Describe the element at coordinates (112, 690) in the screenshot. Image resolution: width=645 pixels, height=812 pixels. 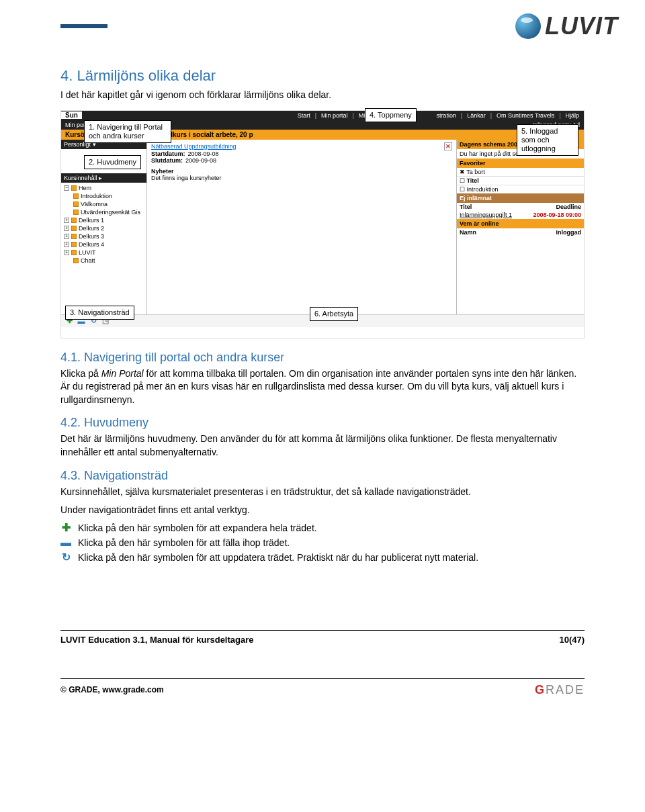
I see `copyright-text: © GRADE, www.grade.com` at that location.